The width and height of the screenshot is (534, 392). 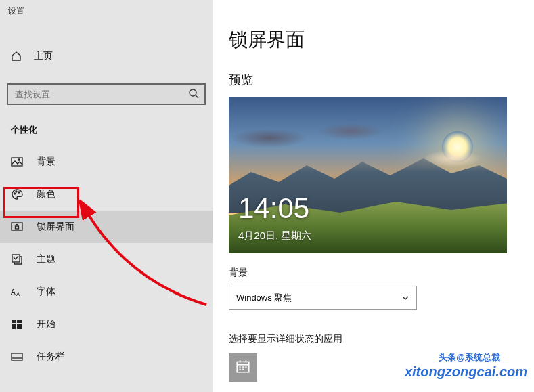 I want to click on sidebar-item-lockscreen: 锁屏界面, so click(x=106, y=227).